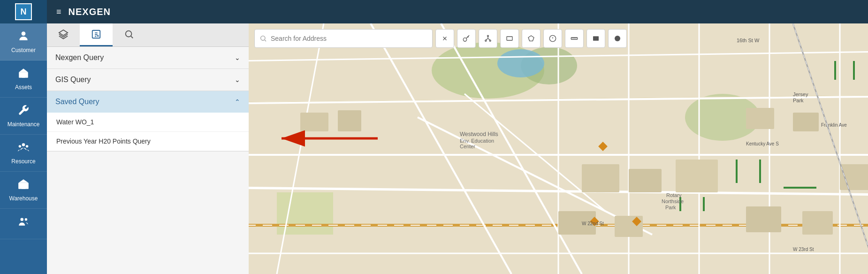  What do you see at coordinates (23, 190) in the screenshot?
I see `sidebar-item-warehouse: Warehouse` at bounding box center [23, 190].